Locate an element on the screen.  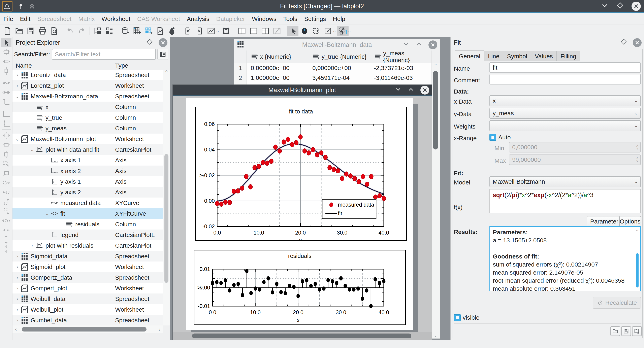
menu-analysis: Analysis is located at coordinates (198, 19).